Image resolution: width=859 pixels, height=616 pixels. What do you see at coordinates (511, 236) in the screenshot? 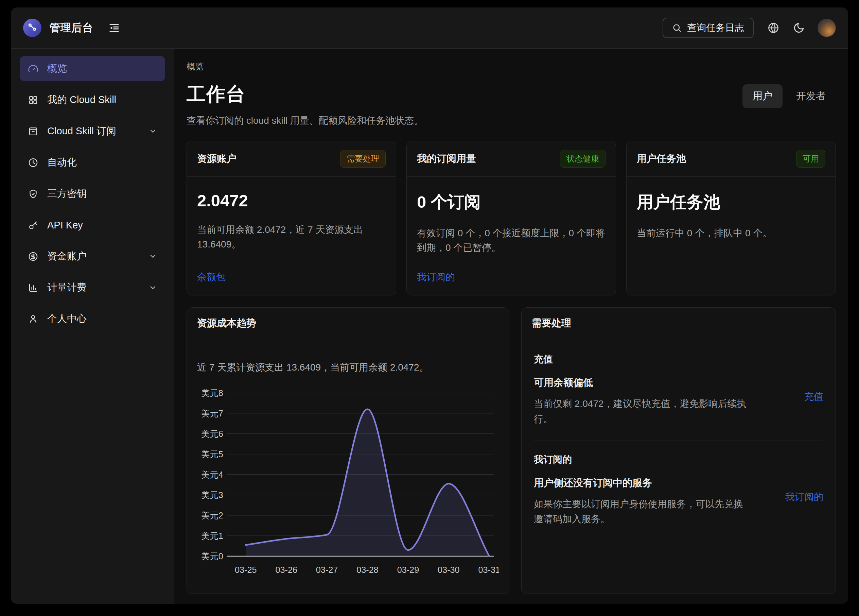
I see `card-body: 0 个订阅 有效订阅 0 个，0 个接近额度上限，0 个即将到期，0 个已暂停。…` at bounding box center [511, 236].